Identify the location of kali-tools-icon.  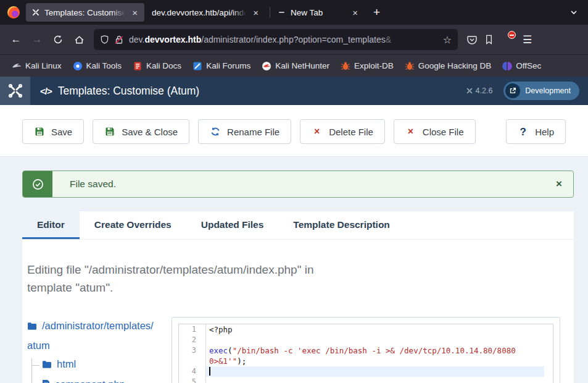
(78, 66).